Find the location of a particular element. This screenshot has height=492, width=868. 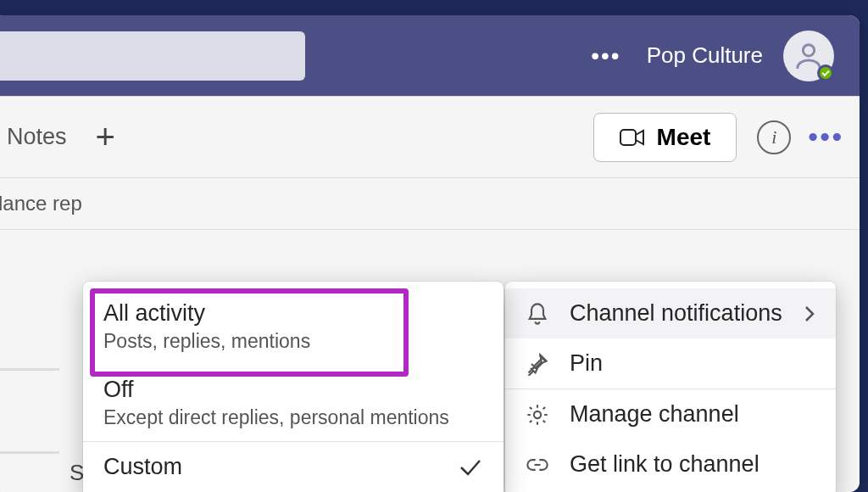

cutoff-text: S is located at coordinates (76, 473).